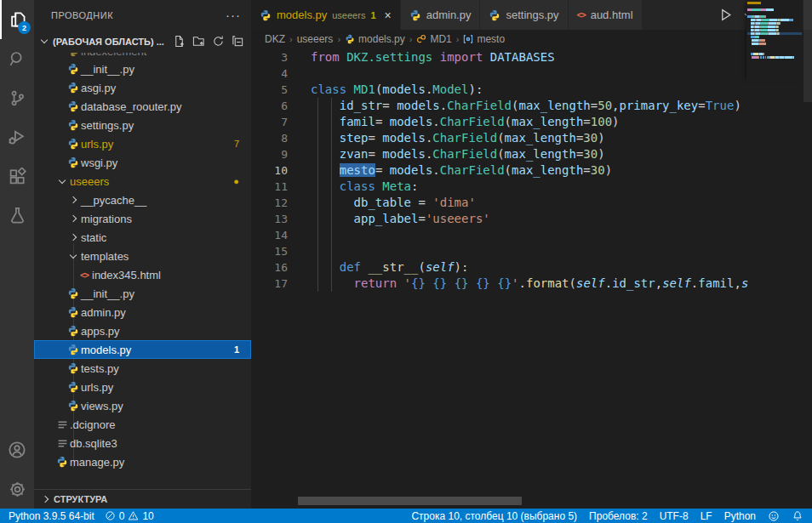  Describe the element at coordinates (326, 15) in the screenshot. I see `tab-models-py: models.pyuseeers1×` at that location.